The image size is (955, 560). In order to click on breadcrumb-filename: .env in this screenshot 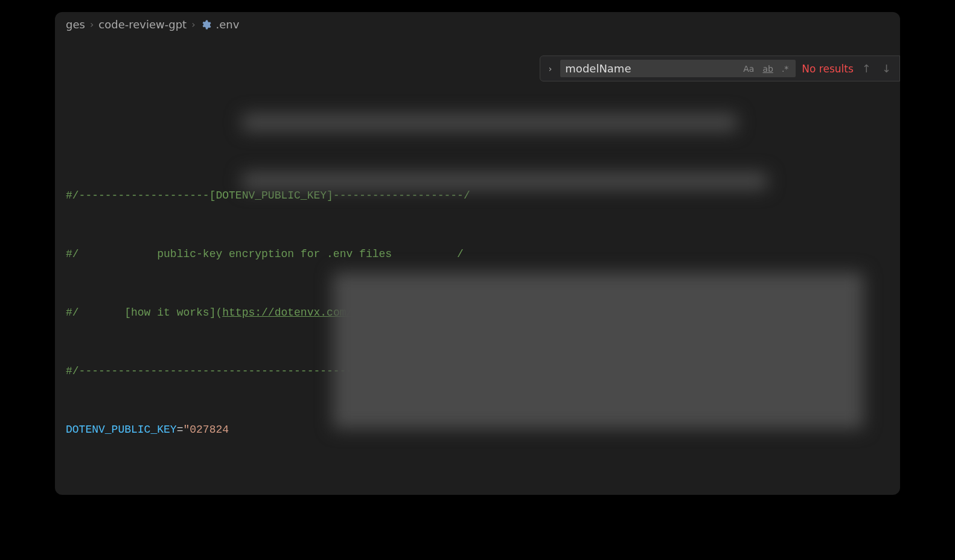, I will do `click(228, 24)`.